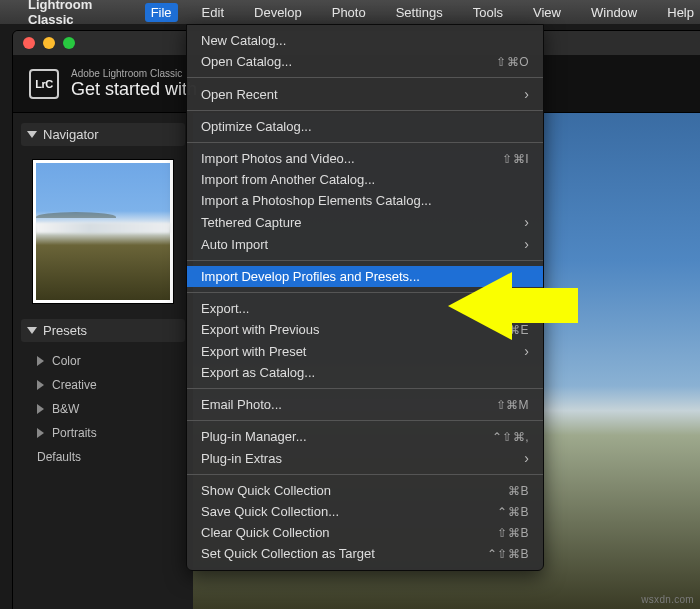 The width and height of the screenshot is (700, 609). What do you see at coordinates (512, 62) in the screenshot?
I see `menu-shortcut: ⇧⌘O` at bounding box center [512, 62].